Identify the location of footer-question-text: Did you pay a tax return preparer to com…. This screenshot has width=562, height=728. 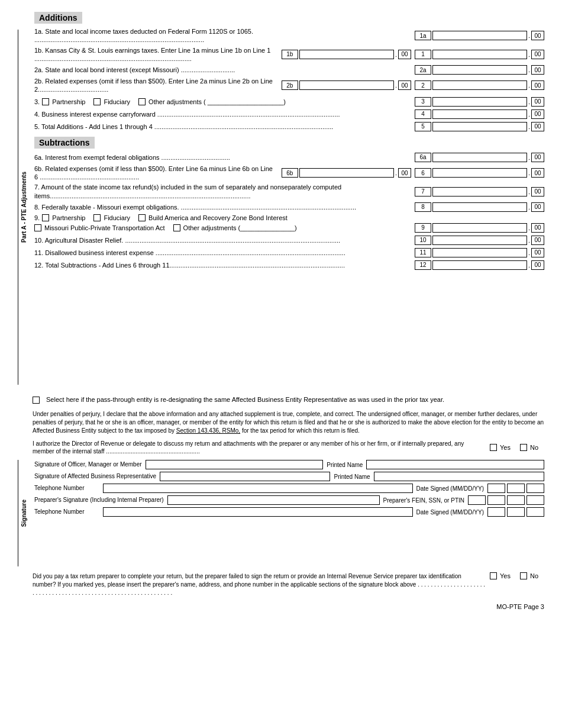
(259, 585).